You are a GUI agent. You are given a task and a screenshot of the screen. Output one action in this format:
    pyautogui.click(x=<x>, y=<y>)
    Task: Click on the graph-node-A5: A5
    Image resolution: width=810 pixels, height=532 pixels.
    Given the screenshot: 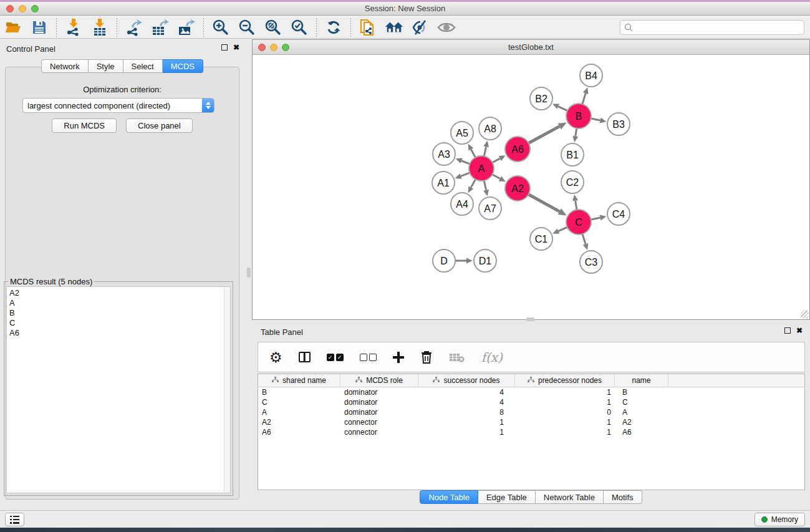 What is the action you would take?
    pyautogui.click(x=462, y=133)
    